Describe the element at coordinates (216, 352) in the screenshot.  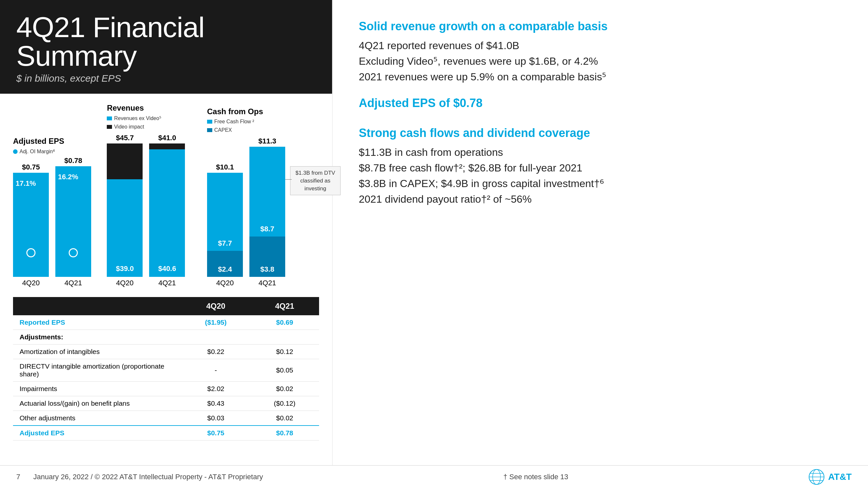
I see `row0-4q20: $0.22` at that location.